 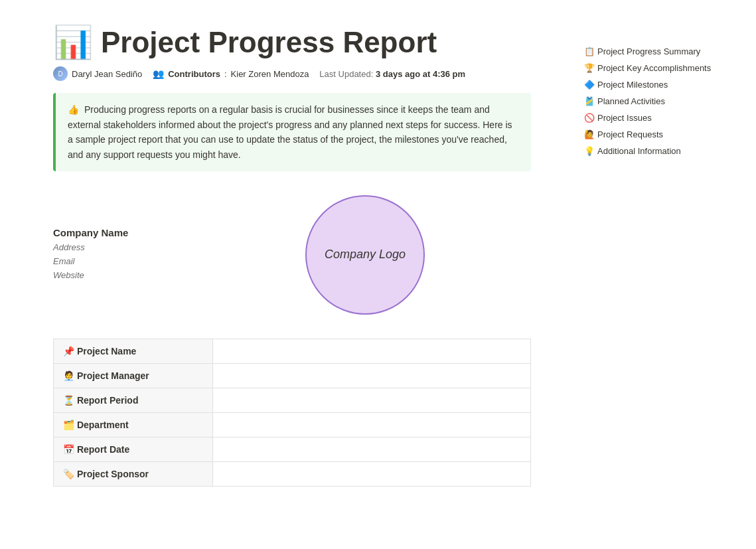 What do you see at coordinates (292, 400) in the screenshot?
I see `table-row: ⏳ Report Period` at bounding box center [292, 400].